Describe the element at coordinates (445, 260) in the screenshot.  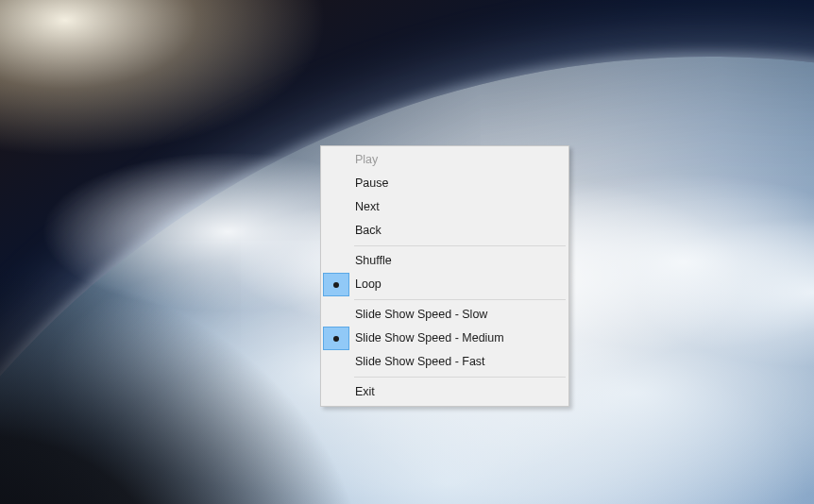
I see `menu-item-shuffle: Shuffle` at that location.